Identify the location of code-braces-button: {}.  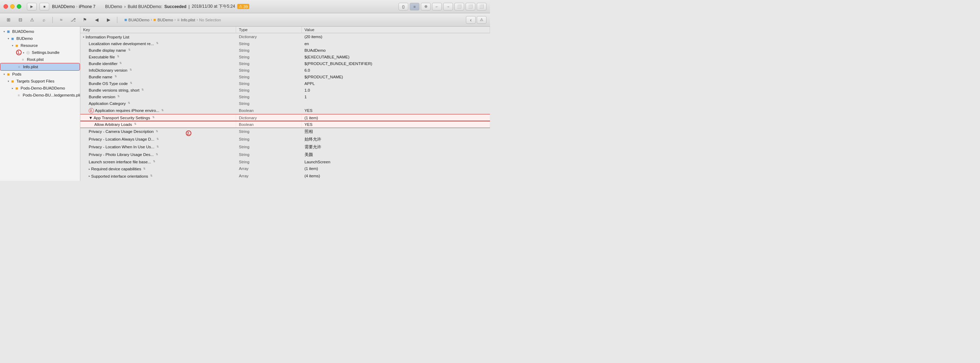
(403, 7).